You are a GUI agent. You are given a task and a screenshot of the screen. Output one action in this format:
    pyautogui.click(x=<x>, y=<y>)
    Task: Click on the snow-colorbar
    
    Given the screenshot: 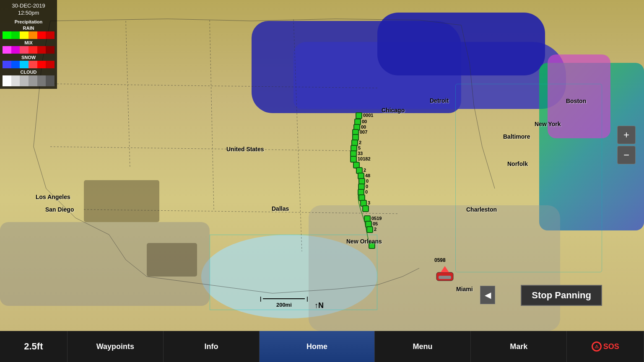 What is the action you would take?
    pyautogui.click(x=29, y=65)
    